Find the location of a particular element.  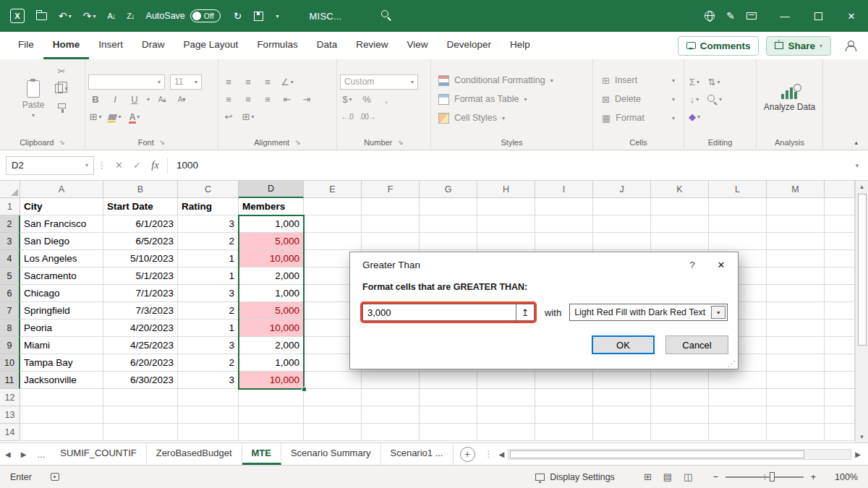

cell-G12 is located at coordinates (448, 398).